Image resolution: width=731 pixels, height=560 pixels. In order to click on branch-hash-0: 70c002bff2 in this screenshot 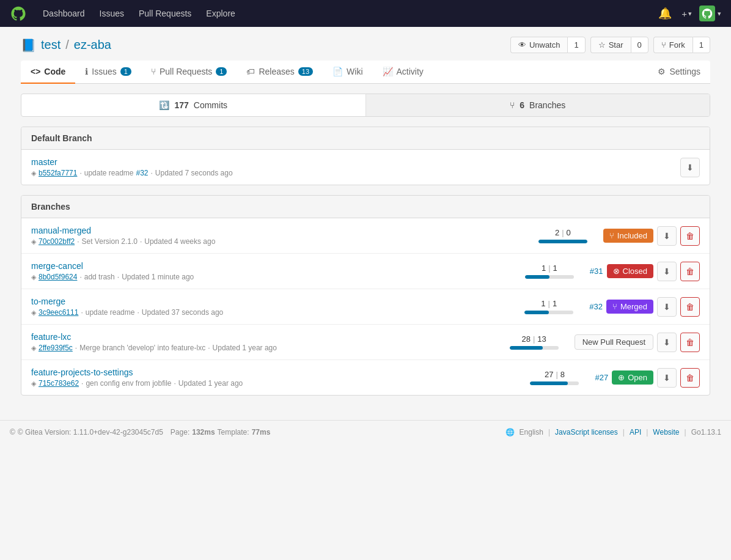, I will do `click(56, 241)`.